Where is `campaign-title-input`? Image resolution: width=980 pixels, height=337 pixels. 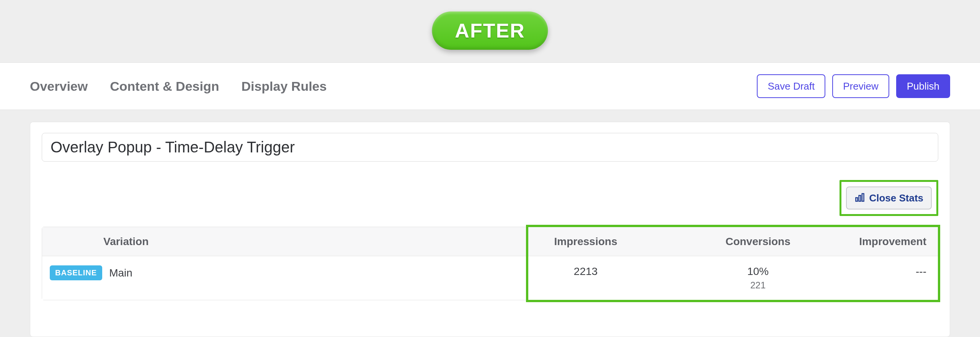
campaign-title-input is located at coordinates (490, 147).